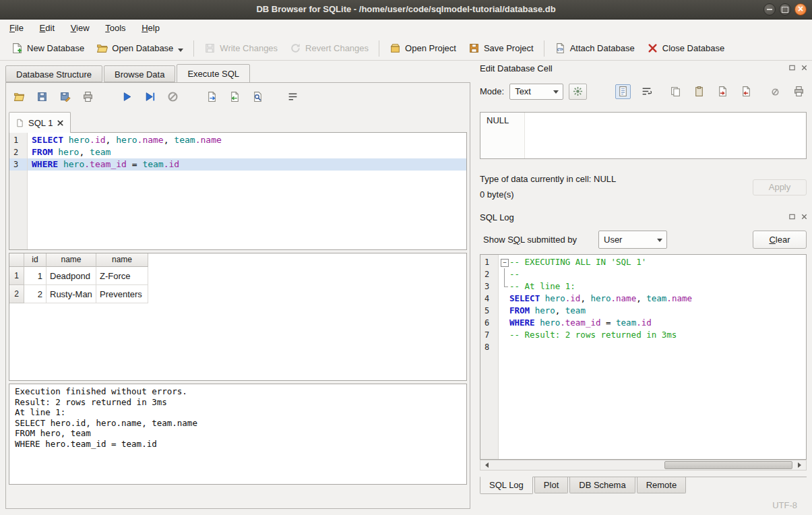 The height and width of the screenshot is (515, 812). What do you see at coordinates (799, 92) in the screenshot?
I see `print-icon` at bounding box center [799, 92].